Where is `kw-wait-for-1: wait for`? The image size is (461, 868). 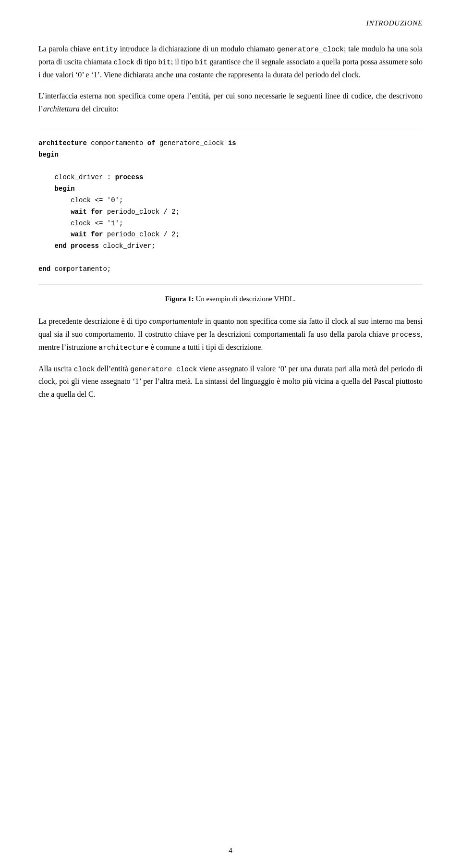 kw-wait-for-1: wait for is located at coordinates (86, 212).